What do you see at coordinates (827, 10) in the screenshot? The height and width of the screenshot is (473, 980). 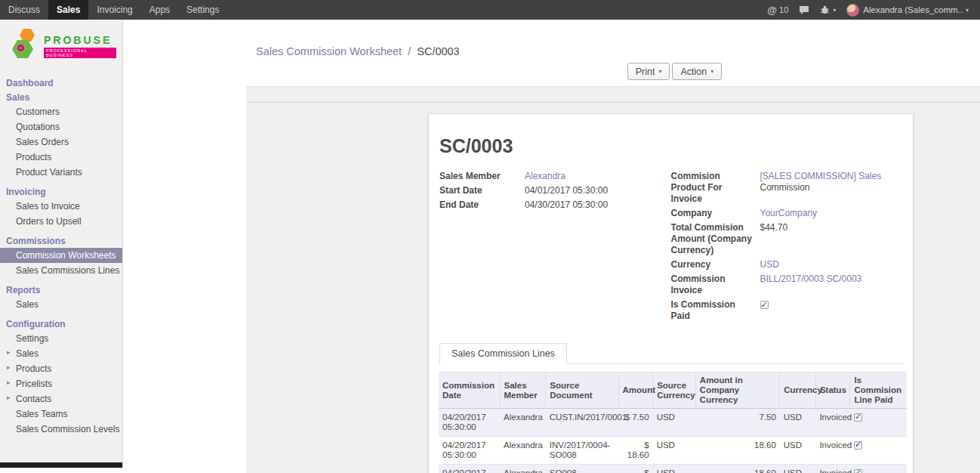 I see `debug-menu-button: ▾` at bounding box center [827, 10].